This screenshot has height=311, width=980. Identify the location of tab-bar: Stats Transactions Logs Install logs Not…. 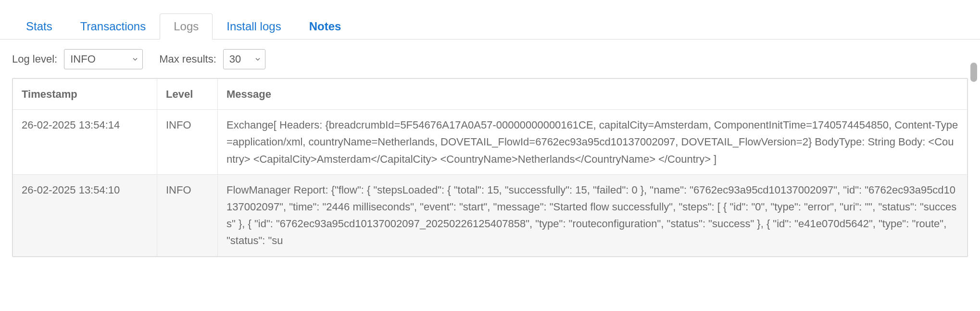
(490, 20).